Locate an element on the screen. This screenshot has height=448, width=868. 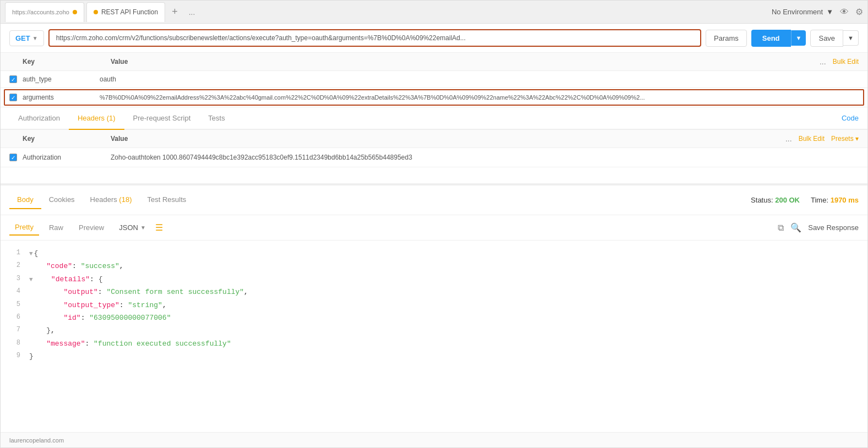
code-line-3: 3 ▼ "details": { is located at coordinates (434, 280).